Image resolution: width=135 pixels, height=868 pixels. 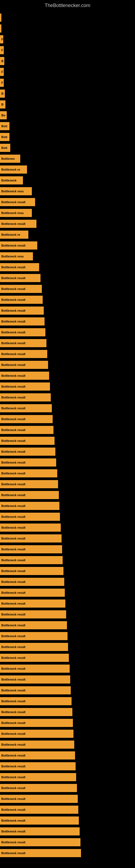 What do you see at coordinates (13, 169) in the screenshot?
I see `bar: Bottleneck re` at bounding box center [13, 169].